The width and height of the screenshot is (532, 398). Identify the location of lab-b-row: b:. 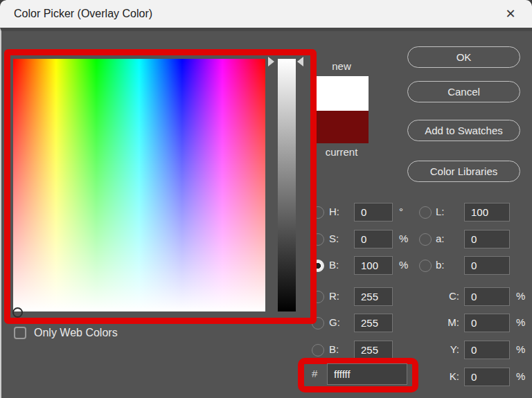
(267, 266).